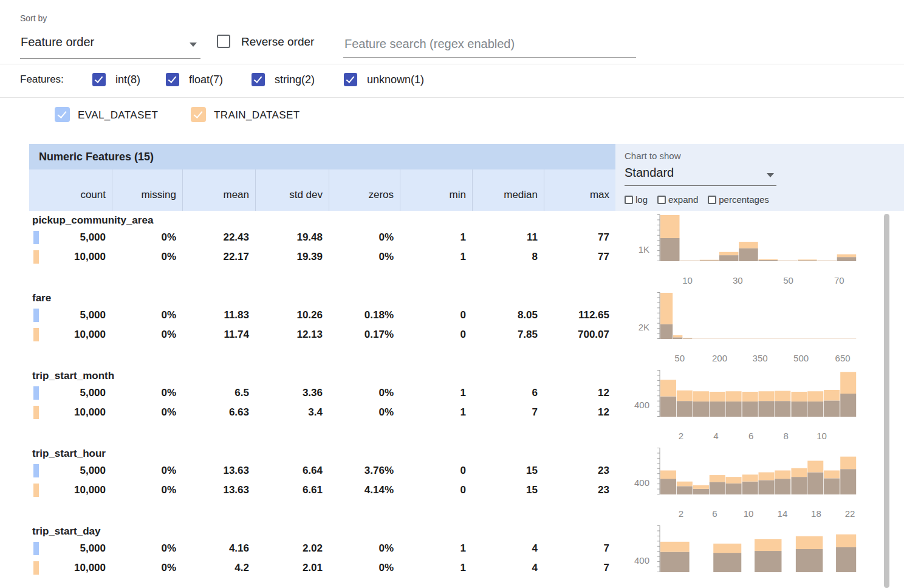 This screenshot has width=904, height=588. What do you see at coordinates (508, 315) in the screenshot?
I see `stat-value: 8.05` at bounding box center [508, 315].